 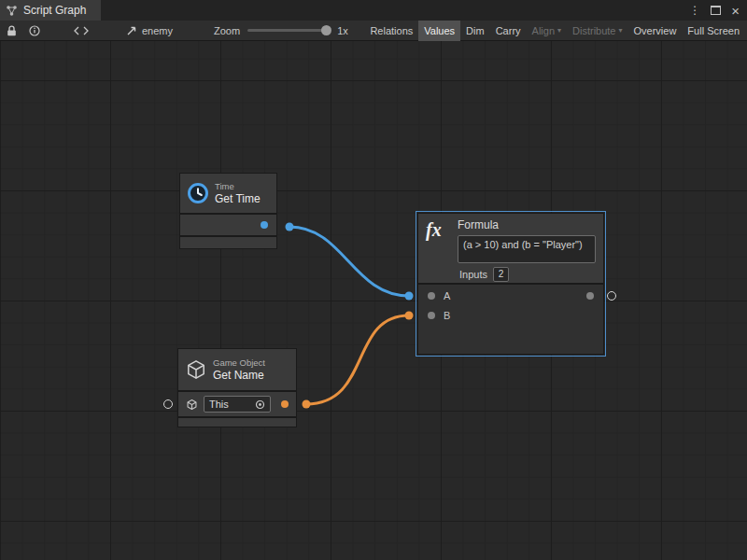 I want to click on node-get-time: Time Get Time, so click(x=228, y=211).